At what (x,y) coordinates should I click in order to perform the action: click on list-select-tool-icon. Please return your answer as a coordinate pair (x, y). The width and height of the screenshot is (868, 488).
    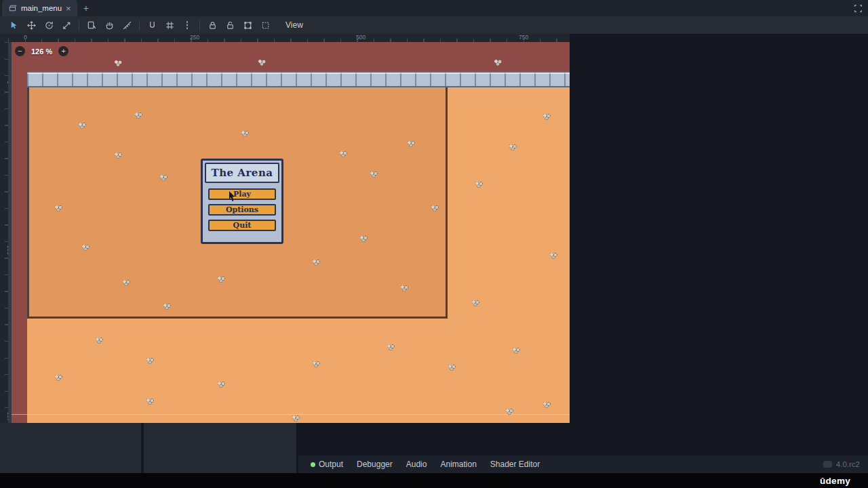
    Looking at the image, I should click on (92, 26).